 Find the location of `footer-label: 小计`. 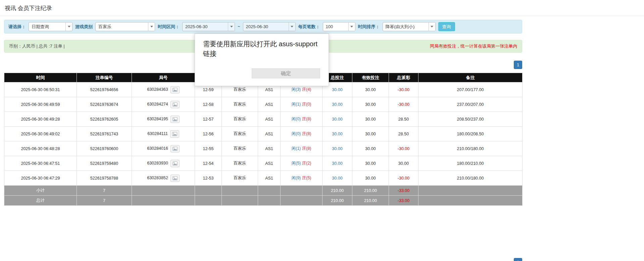

footer-label: 小计 is located at coordinates (41, 191).